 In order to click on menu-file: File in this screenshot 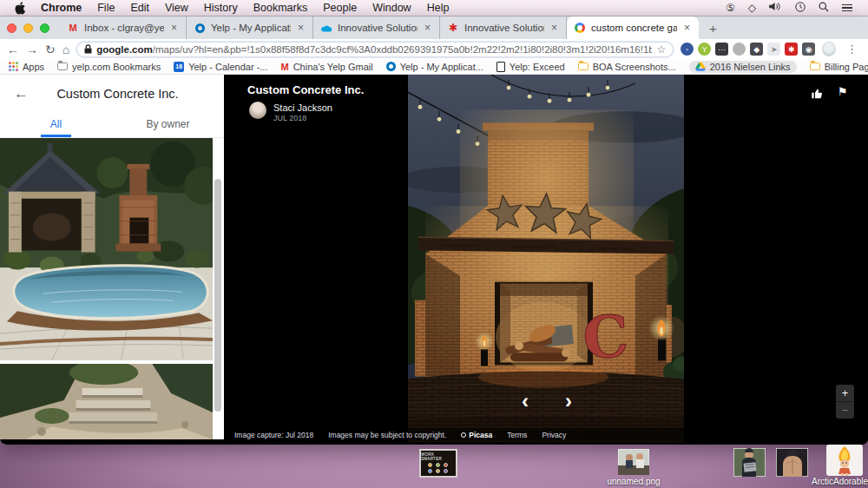, I will do `click(106, 8)`.